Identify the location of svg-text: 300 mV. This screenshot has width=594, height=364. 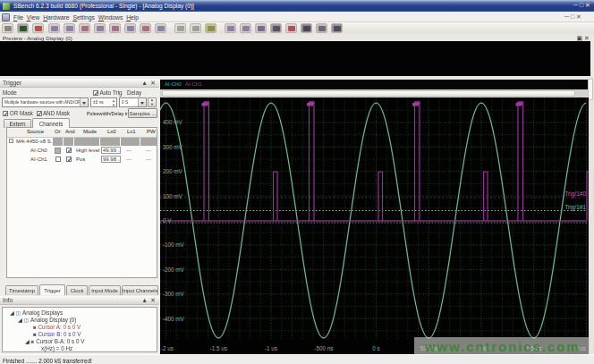
(174, 147).